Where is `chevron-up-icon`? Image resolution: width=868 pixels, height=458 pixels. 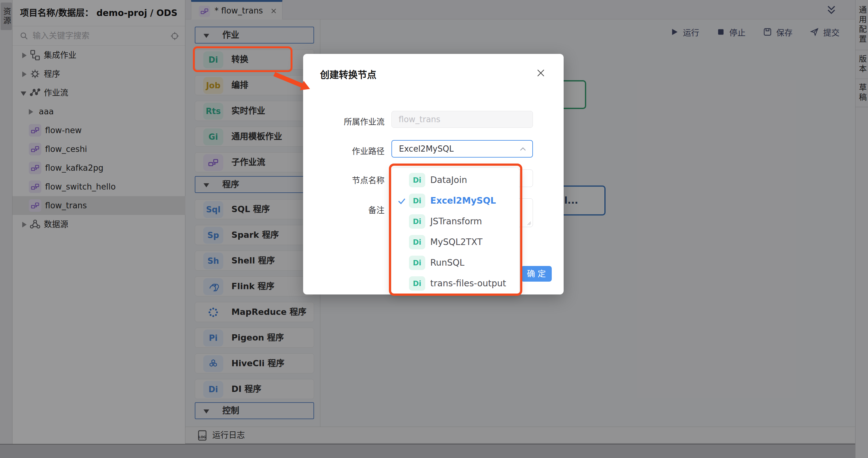 chevron-up-icon is located at coordinates (523, 150).